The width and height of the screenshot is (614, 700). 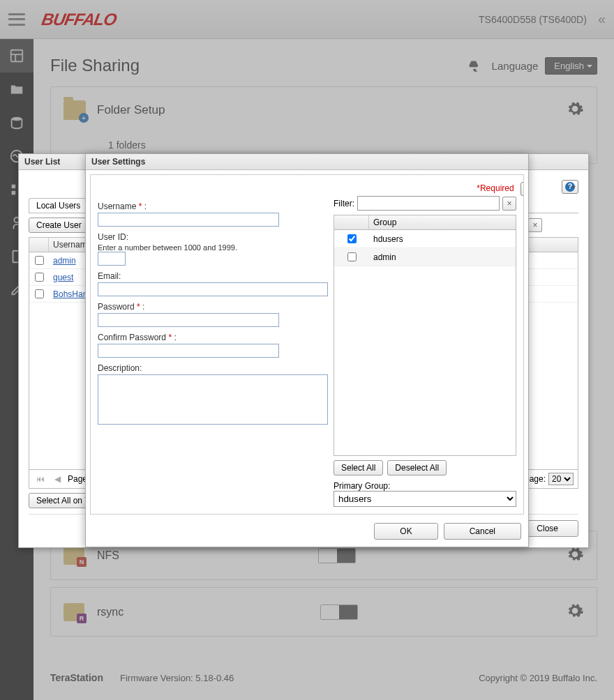 What do you see at coordinates (483, 531) in the screenshot?
I see `cancel-button: Cancel` at bounding box center [483, 531].